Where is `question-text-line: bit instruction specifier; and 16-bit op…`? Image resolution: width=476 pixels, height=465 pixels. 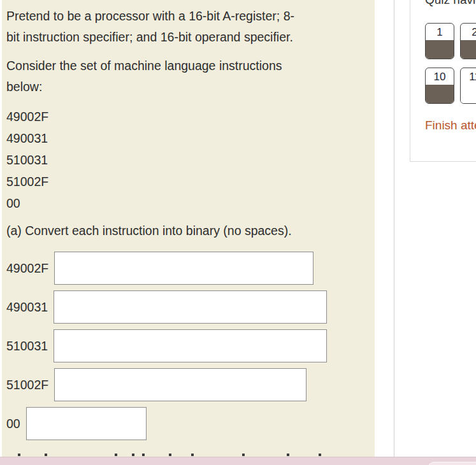
question-text-line: bit instruction specifier; and 16-bit op… is located at coordinates (187, 37).